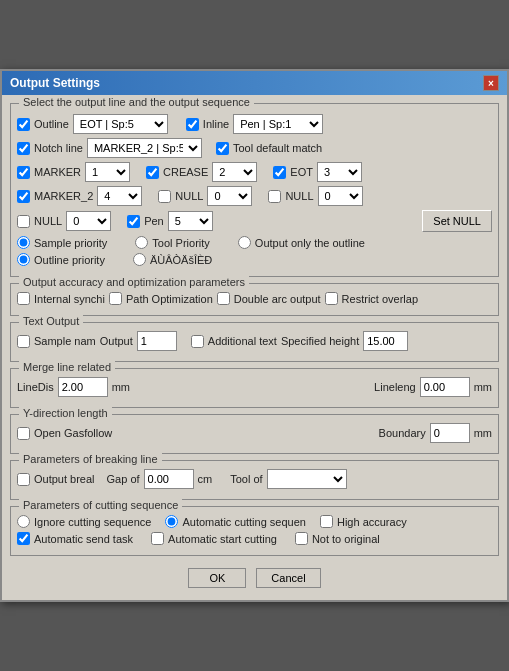 This screenshot has width=509, height=671. I want to click on additional-label: Additional text, so click(242, 341).